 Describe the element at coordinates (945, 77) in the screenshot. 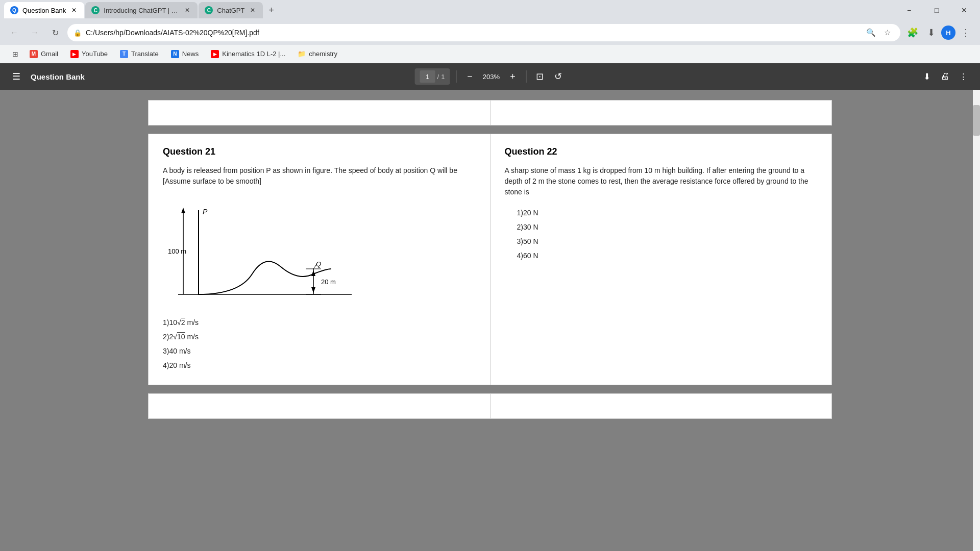

I see `pdf-print-button: 🖨` at that location.